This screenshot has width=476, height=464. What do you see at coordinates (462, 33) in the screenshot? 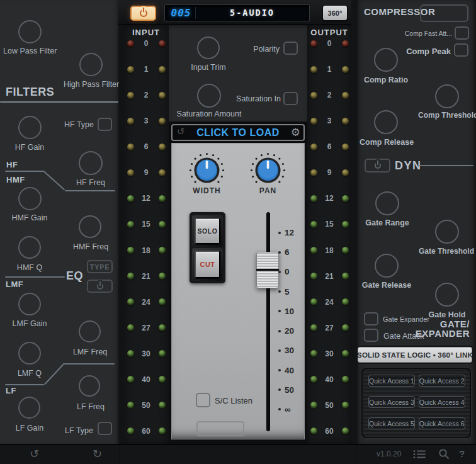
I see `comp-fast-attack-checkbox` at bounding box center [462, 33].